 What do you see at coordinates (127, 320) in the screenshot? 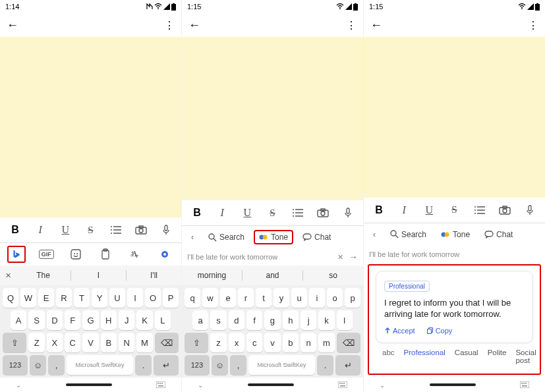
I see `key-j: J` at bounding box center [127, 320].